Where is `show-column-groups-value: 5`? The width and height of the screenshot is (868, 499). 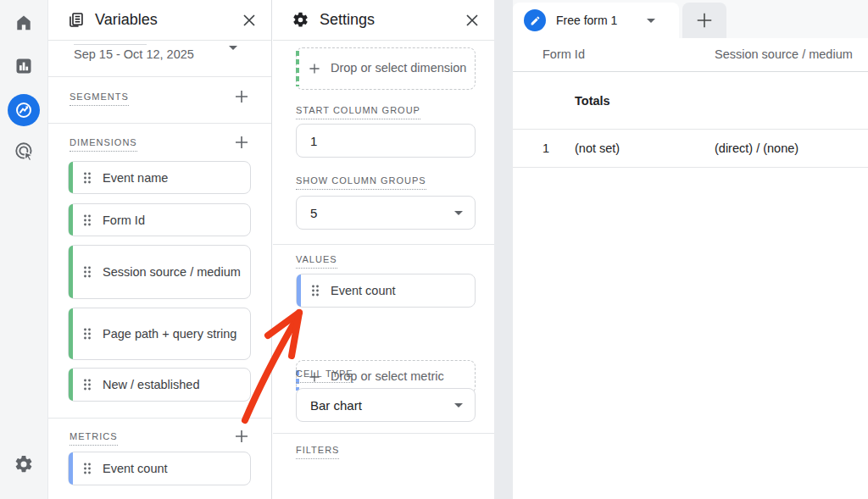
show-column-groups-value: 5 is located at coordinates (314, 213).